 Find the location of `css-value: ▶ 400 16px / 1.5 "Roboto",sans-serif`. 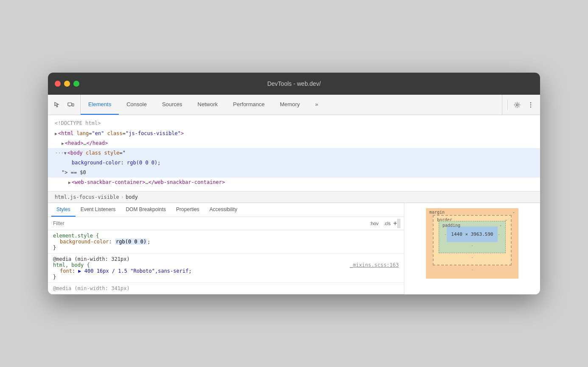

css-value: ▶ 400 16px / 1.5 "Roboto",sans-serif is located at coordinates (133, 271).